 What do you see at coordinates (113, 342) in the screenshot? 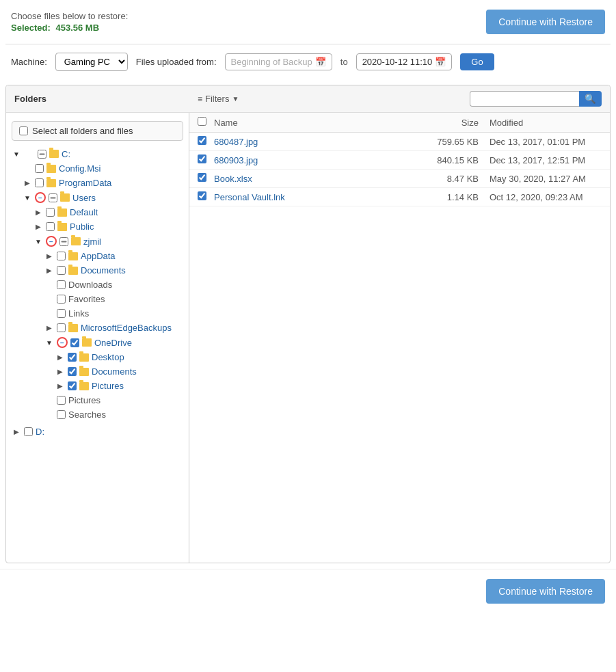
I see `tree-node-onedrive: ▼ − OneDrive` at bounding box center [113, 342].